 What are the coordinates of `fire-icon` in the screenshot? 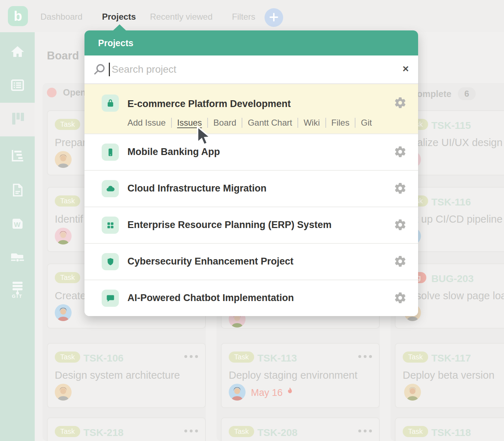 It's located at (290, 393).